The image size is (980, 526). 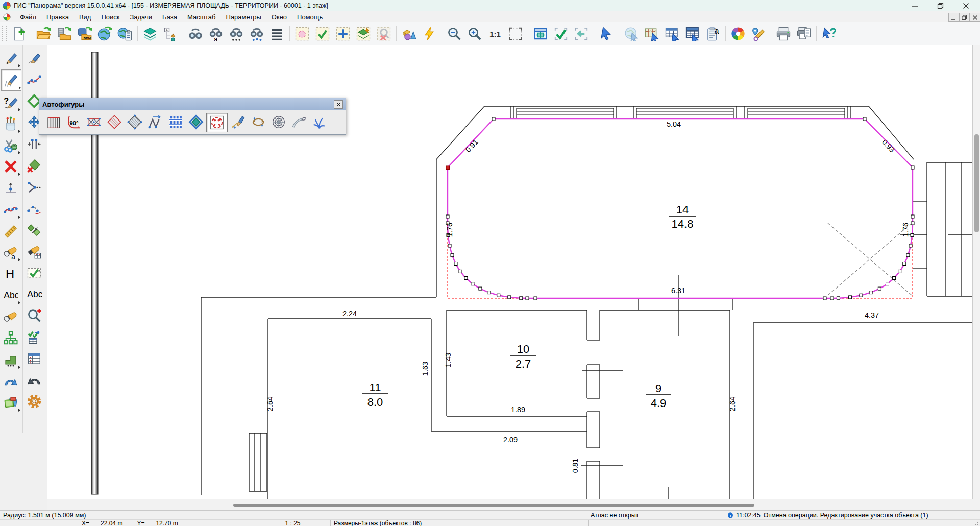 I want to click on close-button, so click(x=966, y=6).